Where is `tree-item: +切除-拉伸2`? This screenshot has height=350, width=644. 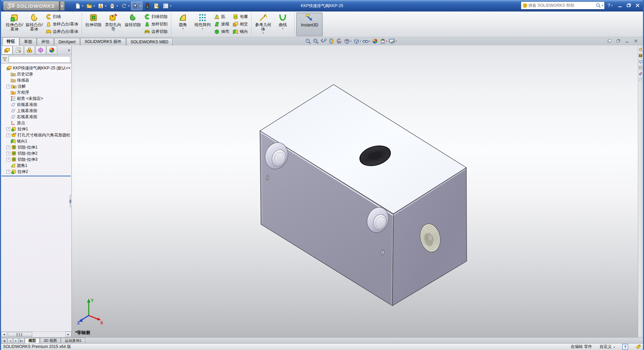
tree-item: +切除-拉伸2 is located at coordinates (37, 153).